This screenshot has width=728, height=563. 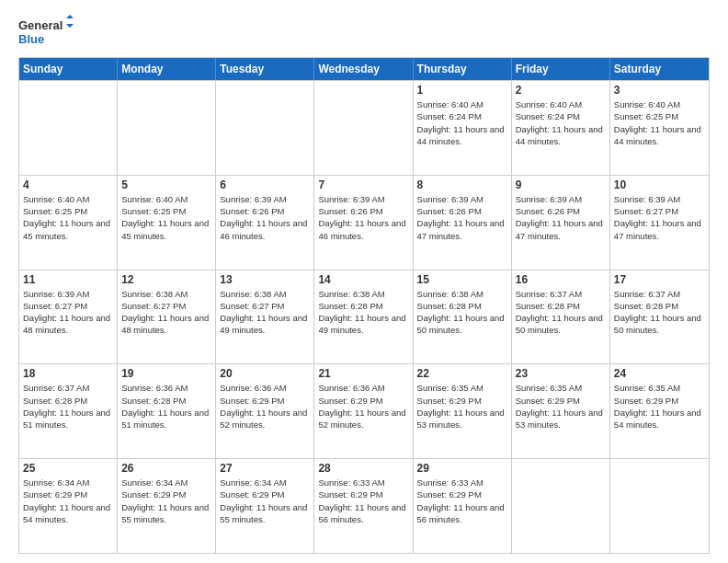 What do you see at coordinates (462, 280) in the screenshot?
I see `day-number: 15` at bounding box center [462, 280].